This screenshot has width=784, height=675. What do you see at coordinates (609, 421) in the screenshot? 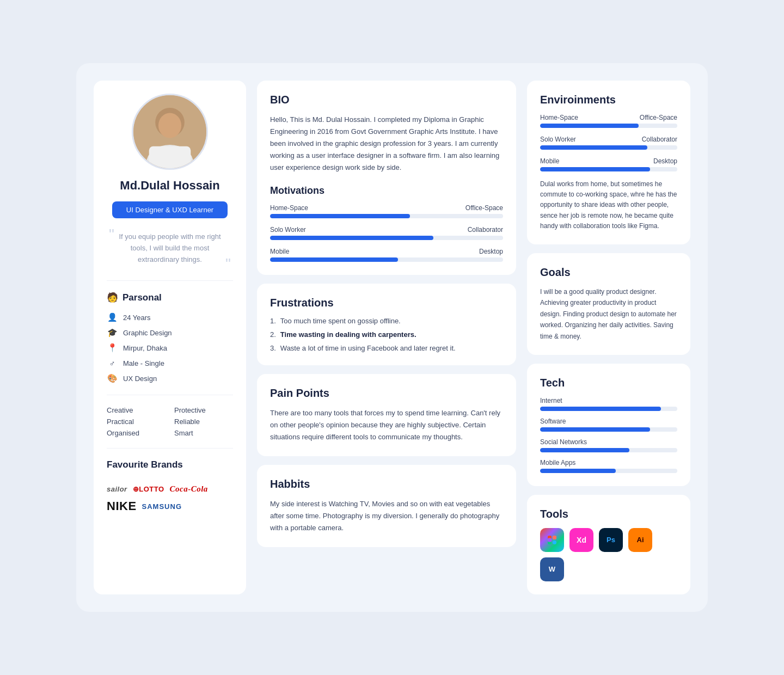
I see `tech-label-software: Software` at bounding box center [609, 421].